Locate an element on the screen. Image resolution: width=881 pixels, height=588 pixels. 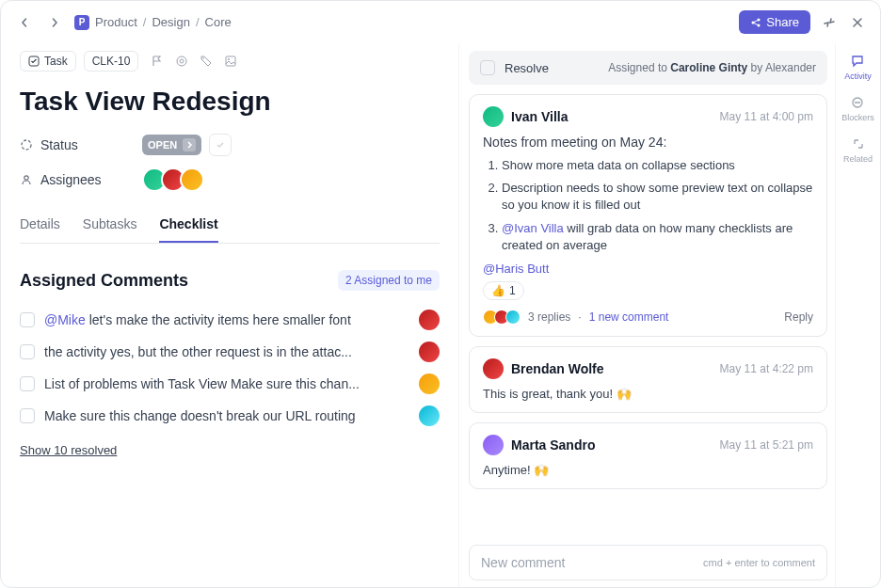
complete-button is located at coordinates (220, 145).